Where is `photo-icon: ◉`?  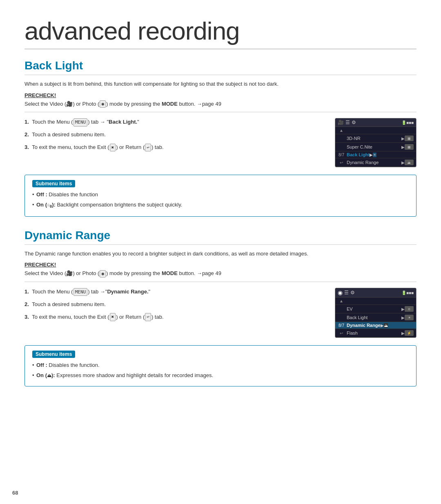 photo-icon: ◉ is located at coordinates (103, 104).